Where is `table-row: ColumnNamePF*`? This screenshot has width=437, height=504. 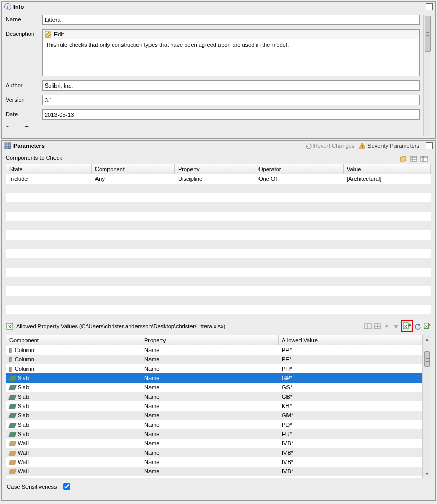
table-row: ColumnNamePF* is located at coordinates (214, 359).